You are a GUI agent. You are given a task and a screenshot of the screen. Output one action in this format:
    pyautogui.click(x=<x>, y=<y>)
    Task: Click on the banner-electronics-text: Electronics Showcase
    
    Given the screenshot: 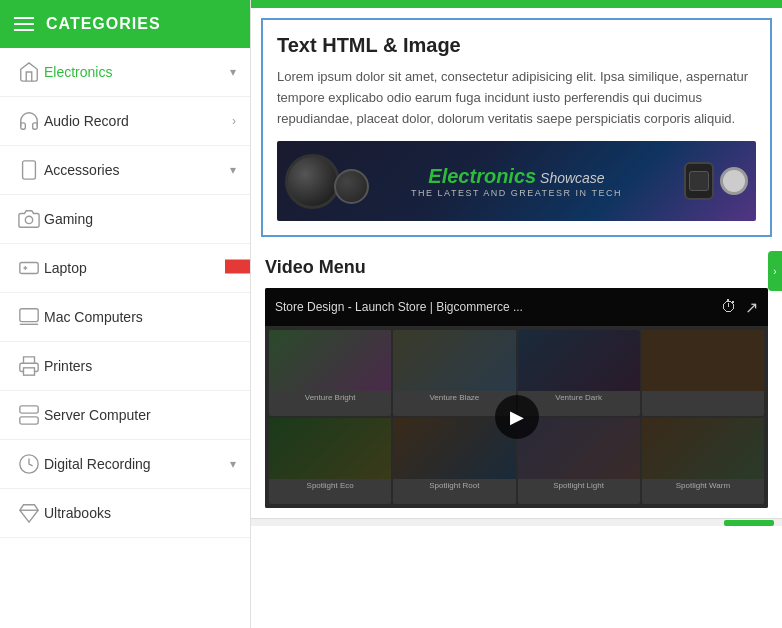 What is the action you would take?
    pyautogui.click(x=516, y=176)
    